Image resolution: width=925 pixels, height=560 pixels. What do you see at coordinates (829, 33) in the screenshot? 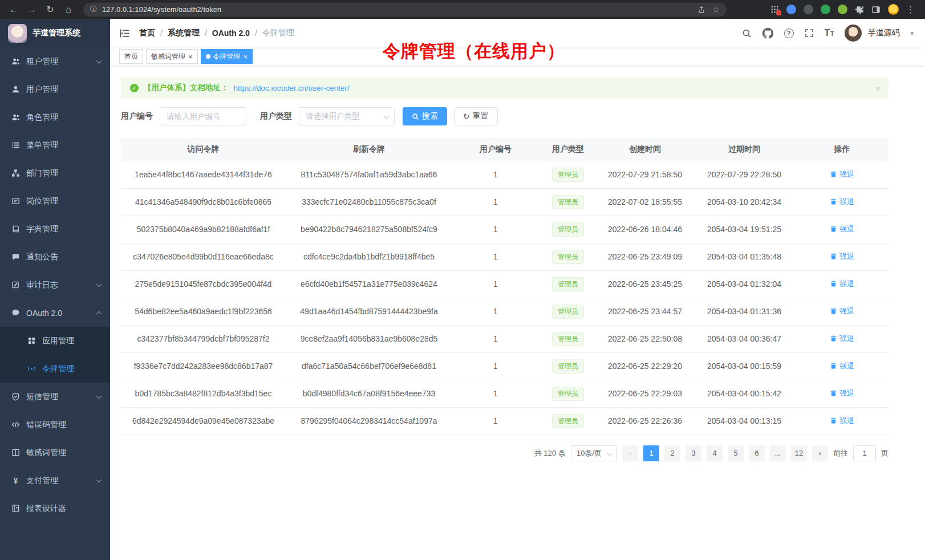
I see `font-size-icon: TT` at bounding box center [829, 33].